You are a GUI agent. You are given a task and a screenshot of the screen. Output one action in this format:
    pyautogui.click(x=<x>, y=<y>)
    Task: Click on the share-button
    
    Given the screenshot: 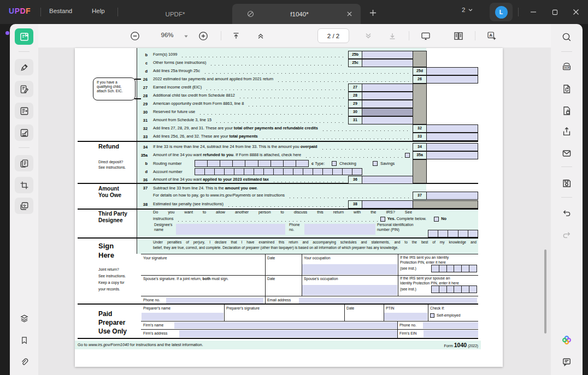 What is the action you would take?
    pyautogui.click(x=567, y=132)
    